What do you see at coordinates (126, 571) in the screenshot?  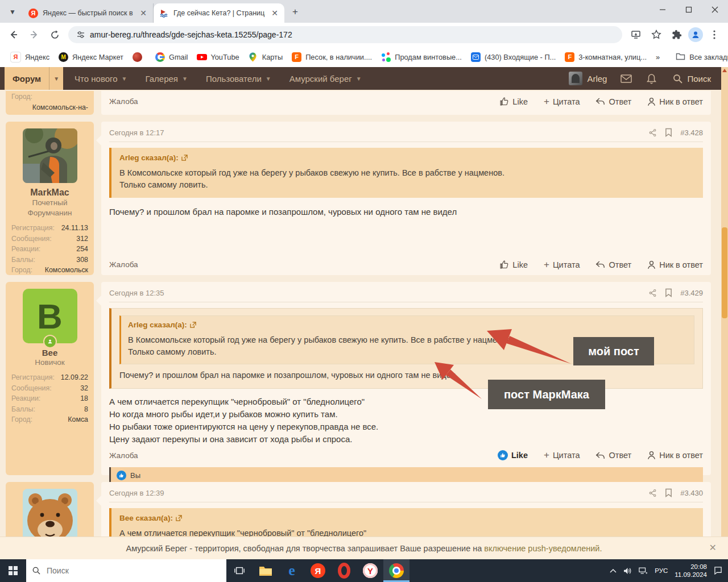 I see `taskbar-search` at bounding box center [126, 571].